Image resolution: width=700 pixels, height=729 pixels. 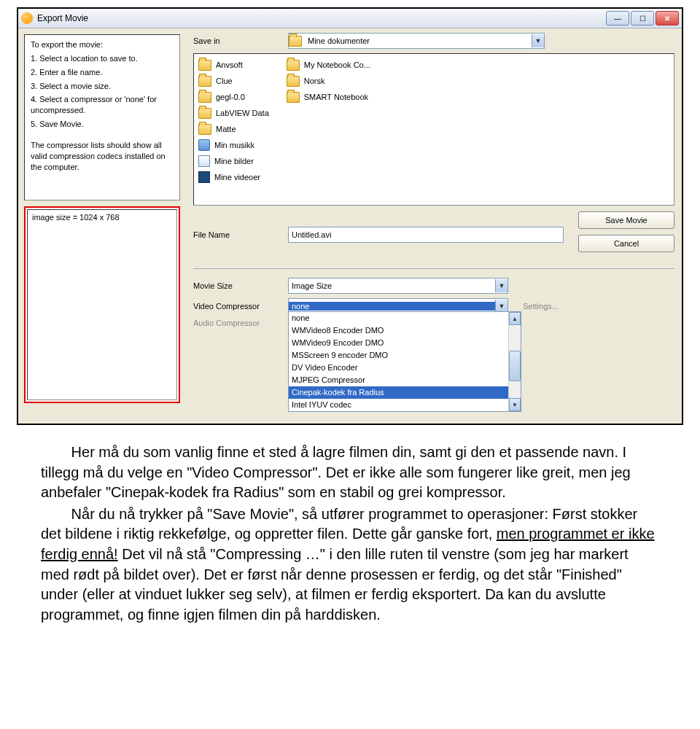 What do you see at coordinates (238, 177) in the screenshot?
I see `file-browser-item-label: Mine videoer` at bounding box center [238, 177].